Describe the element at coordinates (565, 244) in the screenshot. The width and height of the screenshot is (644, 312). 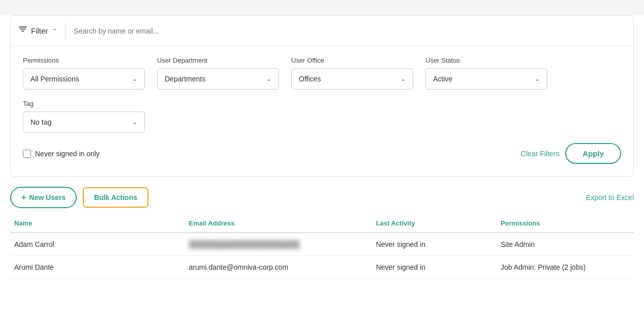
I see `cell-permissions: Site Admin` at that location.